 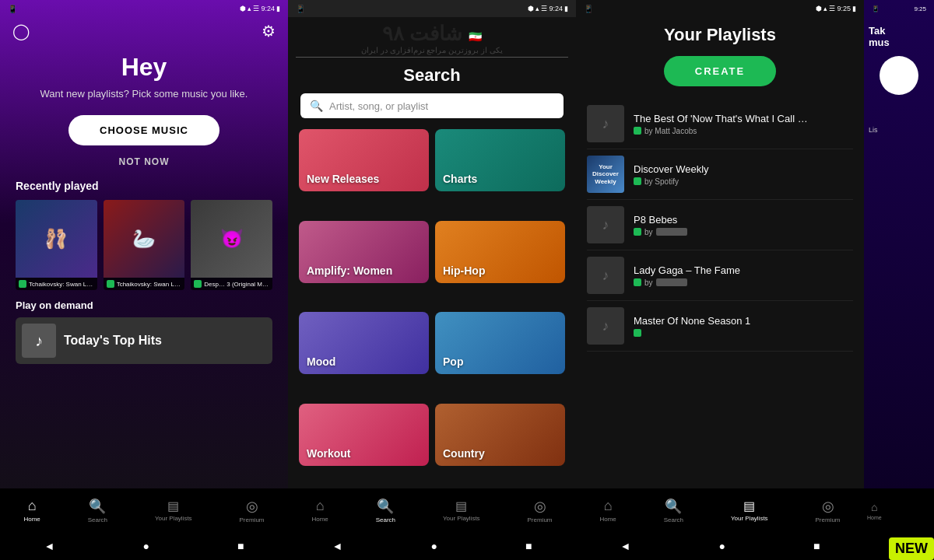 What do you see at coordinates (252, 510) in the screenshot?
I see `nav-premium-1: ◎ Premium` at bounding box center [252, 510].